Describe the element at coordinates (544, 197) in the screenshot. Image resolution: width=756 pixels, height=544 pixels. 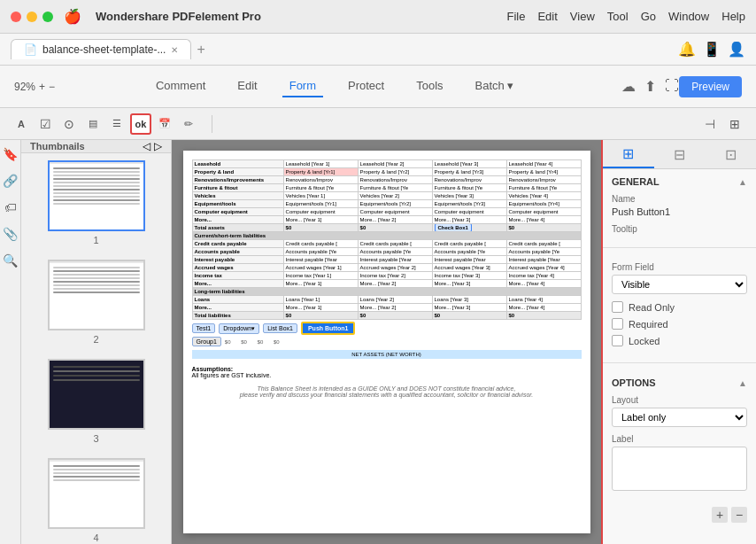
I see `cell-value: Vehicles [Year 4]` at that location.